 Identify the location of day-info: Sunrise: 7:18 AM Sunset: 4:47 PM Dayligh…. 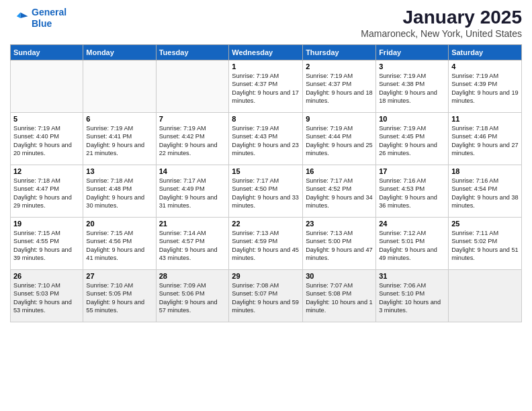
(47, 193).